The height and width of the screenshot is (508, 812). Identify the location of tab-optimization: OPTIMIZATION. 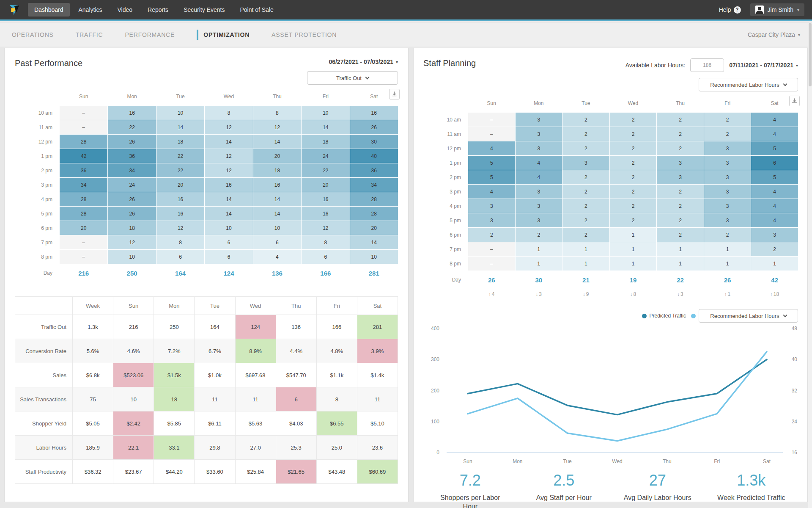
(223, 35).